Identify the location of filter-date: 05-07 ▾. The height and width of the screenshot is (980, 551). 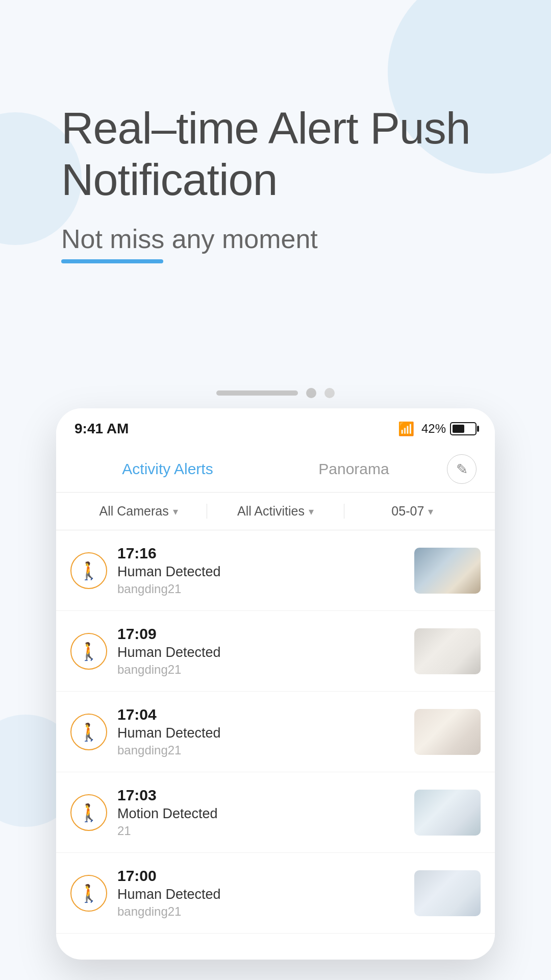
(412, 511).